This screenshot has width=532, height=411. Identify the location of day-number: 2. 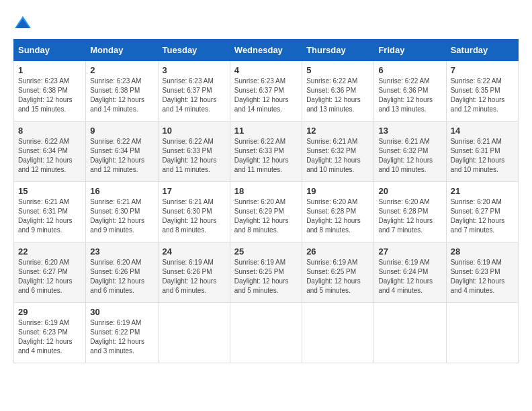
(122, 70).